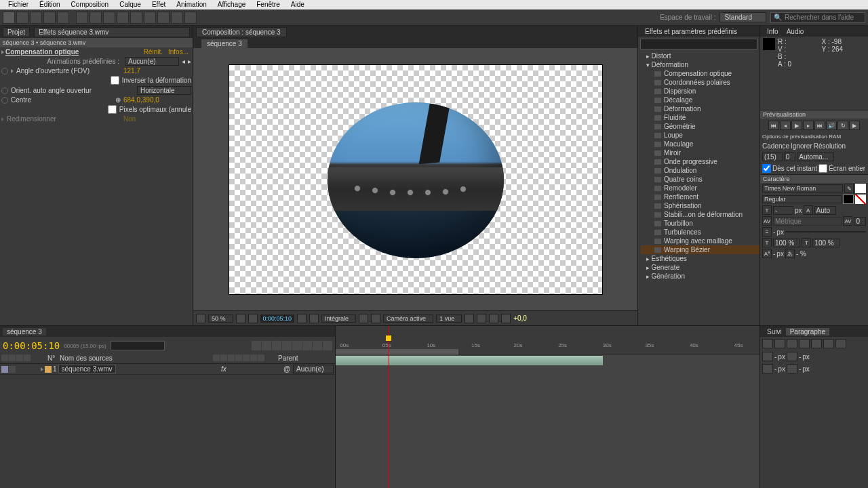  What do you see at coordinates (803, 188) in the screenshot?
I see `font-family-dropdown: Times New Roman` at bounding box center [803, 188].